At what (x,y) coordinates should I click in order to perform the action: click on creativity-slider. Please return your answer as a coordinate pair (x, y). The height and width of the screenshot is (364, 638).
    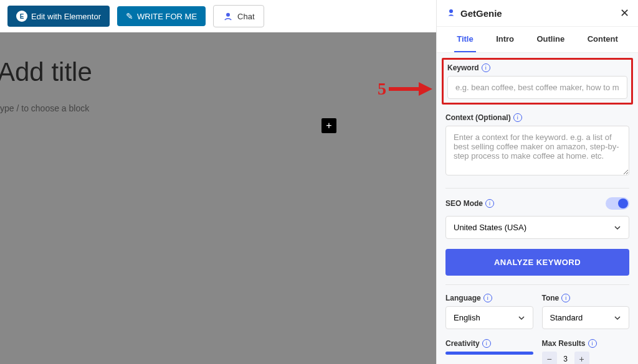
    Looking at the image, I should click on (490, 353).